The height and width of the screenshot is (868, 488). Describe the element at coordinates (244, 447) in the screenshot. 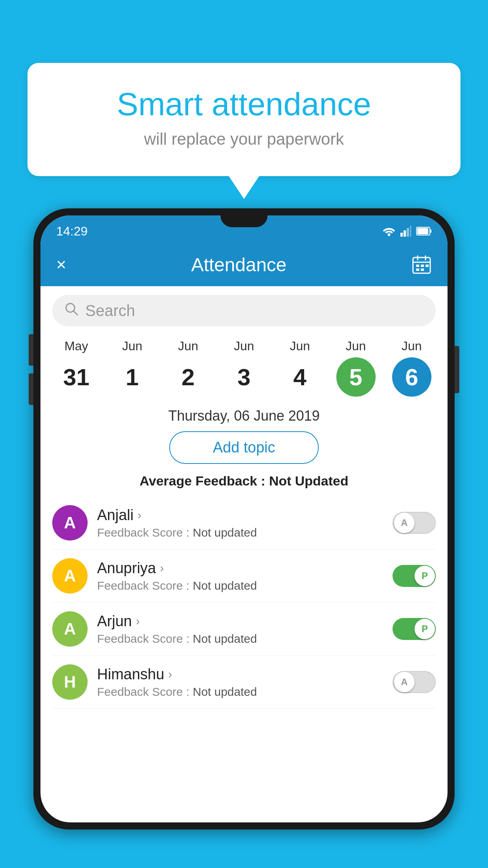

I see `add-topic-button: Add topic` at that location.